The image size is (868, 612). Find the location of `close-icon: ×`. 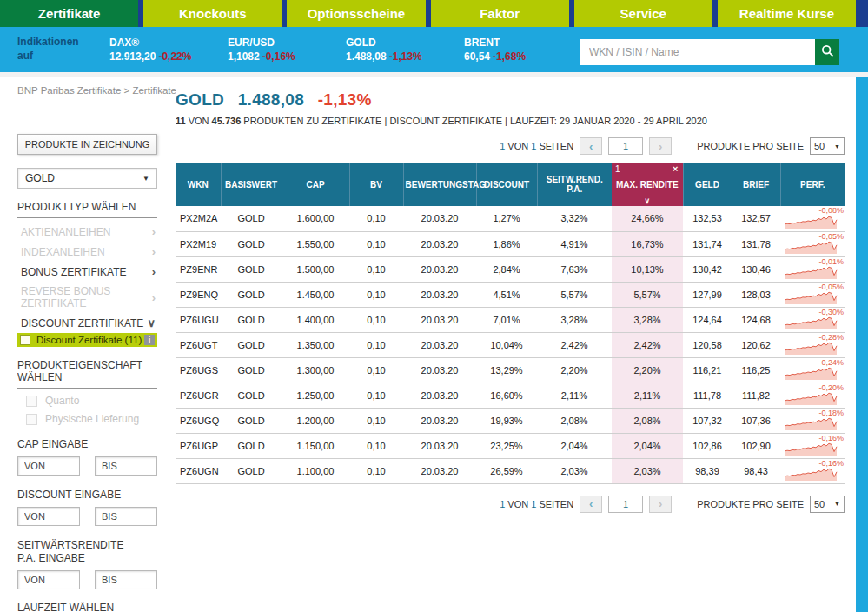

close-icon: × is located at coordinates (675, 169).